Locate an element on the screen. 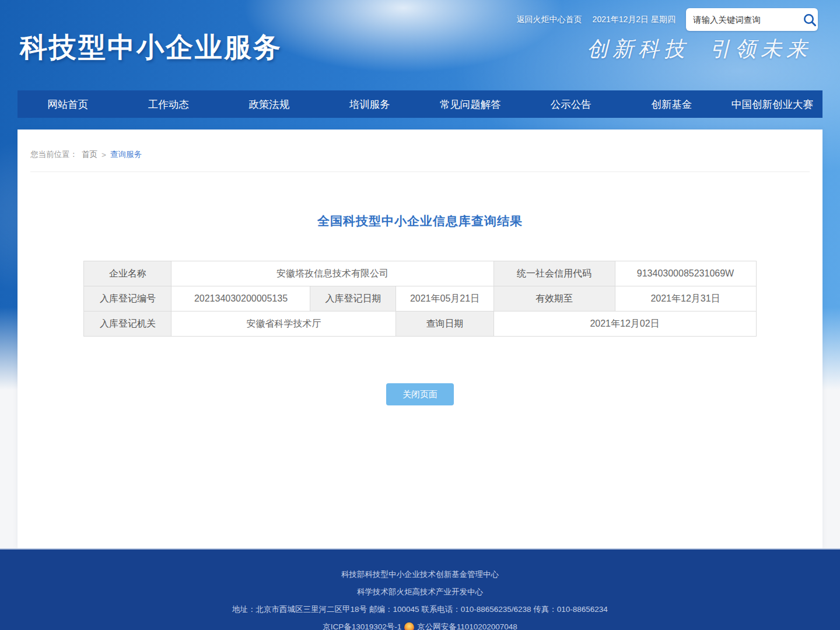  main-nav: 网站首页 工作动态 政策法规 培训服务 常见问题解答 公示公告 创新基金 中国创… is located at coordinates (420, 104).